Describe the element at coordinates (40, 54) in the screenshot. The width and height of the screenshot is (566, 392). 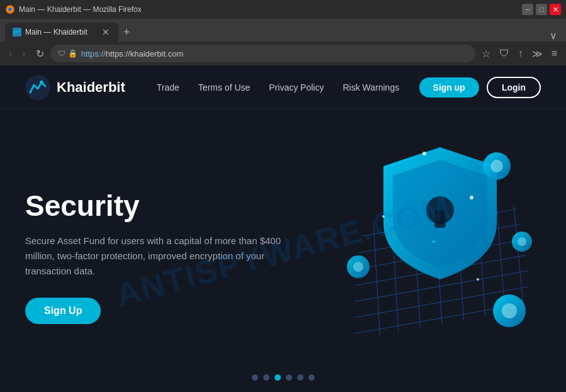
I see `reload-button: ↻` at that location.